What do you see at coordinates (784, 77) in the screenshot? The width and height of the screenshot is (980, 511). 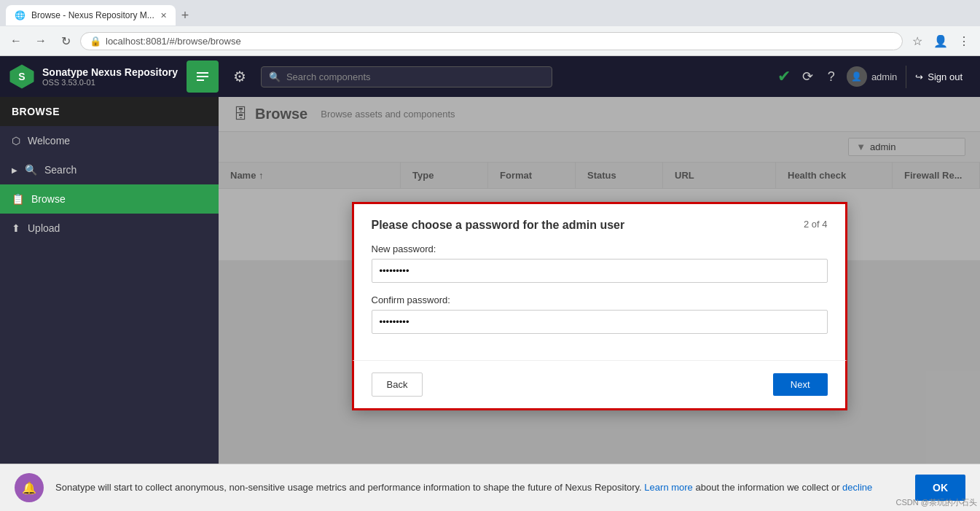 I see `status-icon: ✔` at bounding box center [784, 77].